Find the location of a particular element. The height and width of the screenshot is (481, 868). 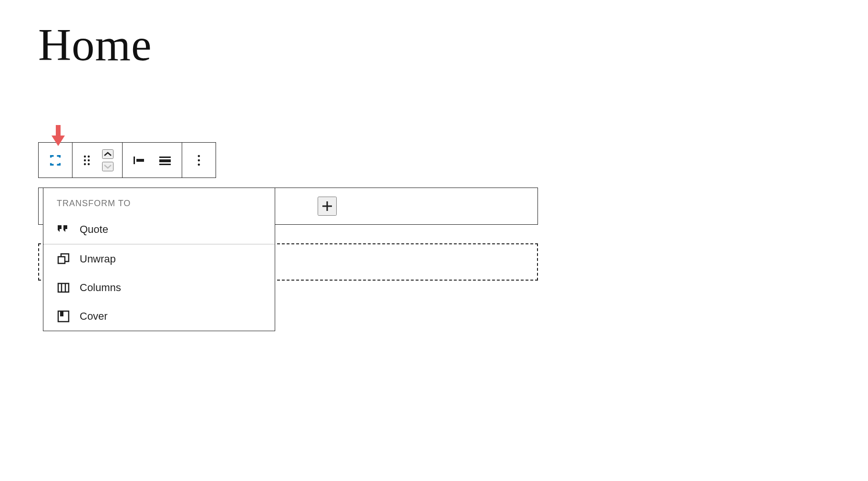

drag-icon is located at coordinates (87, 160).